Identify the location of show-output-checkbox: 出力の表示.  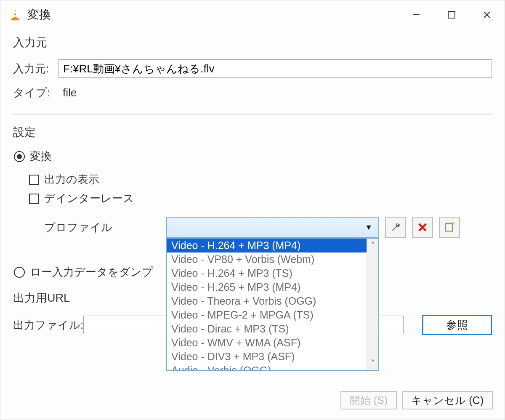
(260, 179).